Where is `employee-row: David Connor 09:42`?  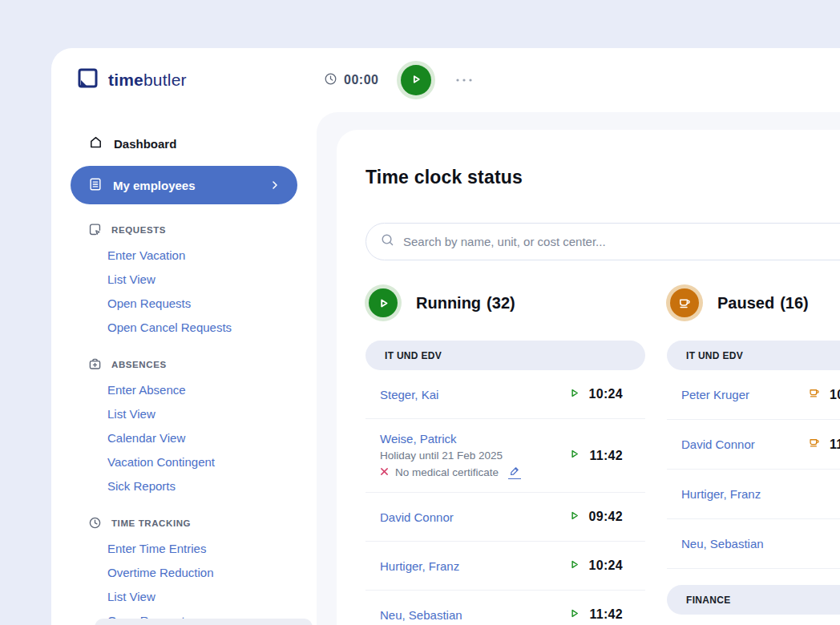
employee-row: David Connor 09:42 is located at coordinates (505, 518).